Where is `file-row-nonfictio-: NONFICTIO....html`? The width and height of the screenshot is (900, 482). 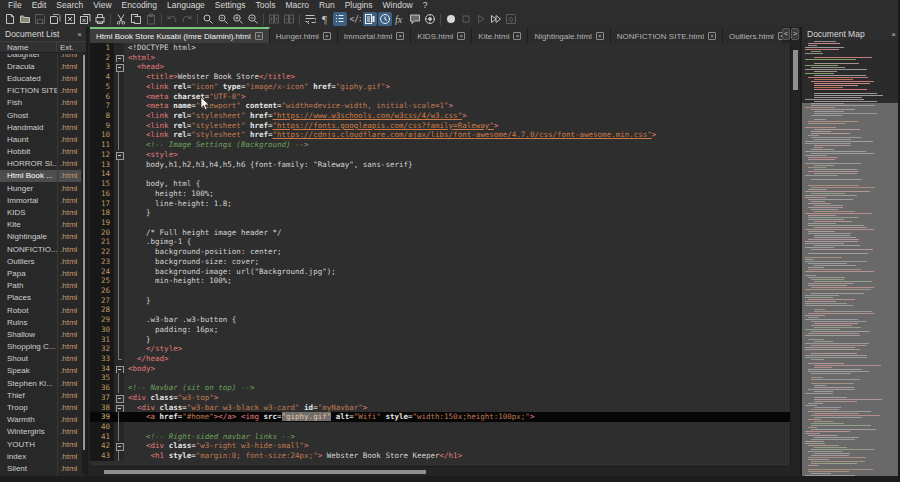
file-row-nonfictio-: NONFICTIO....html is located at coordinates (40, 249).